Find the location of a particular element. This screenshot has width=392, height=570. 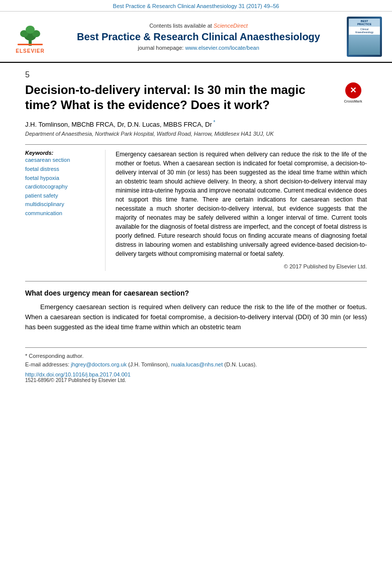

contents-line: Contents lists available at ScienceDirec… is located at coordinates (199, 26).